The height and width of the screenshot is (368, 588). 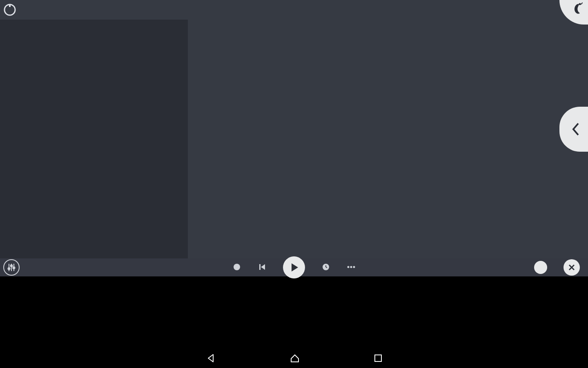 What do you see at coordinates (572, 267) in the screenshot?
I see `close-button` at bounding box center [572, 267].